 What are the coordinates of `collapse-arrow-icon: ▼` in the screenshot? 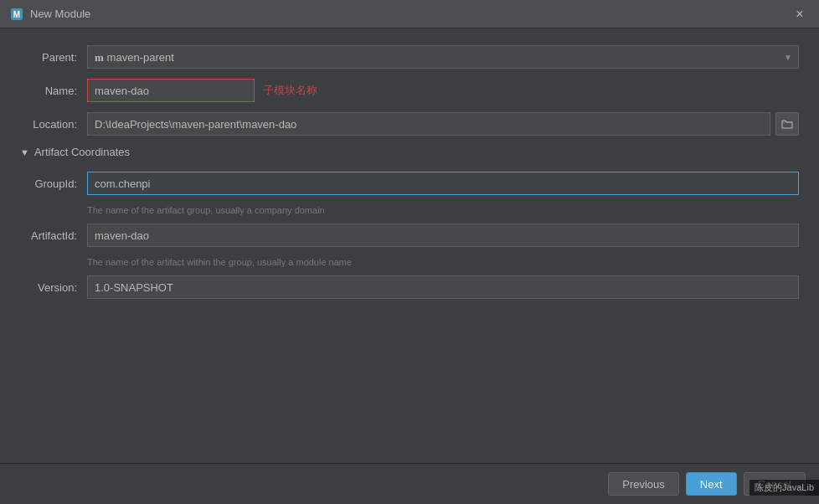 It's located at (25, 152).